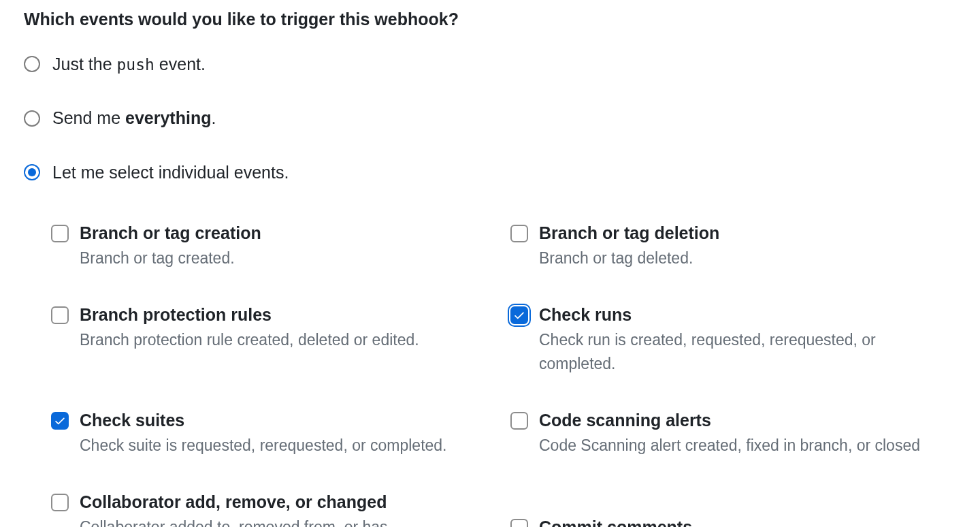 The height and width of the screenshot is (527, 980). I want to click on checkbox-check-runs, so click(519, 315).